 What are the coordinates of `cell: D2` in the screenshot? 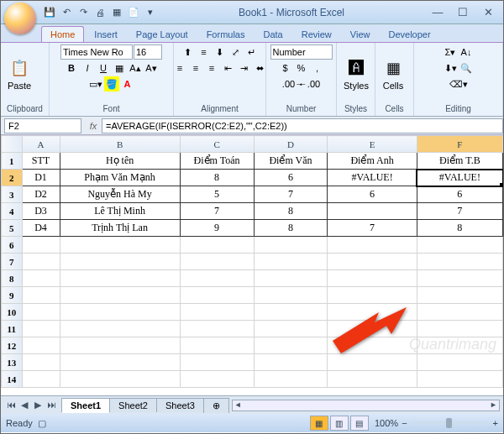 It's located at (40, 195).